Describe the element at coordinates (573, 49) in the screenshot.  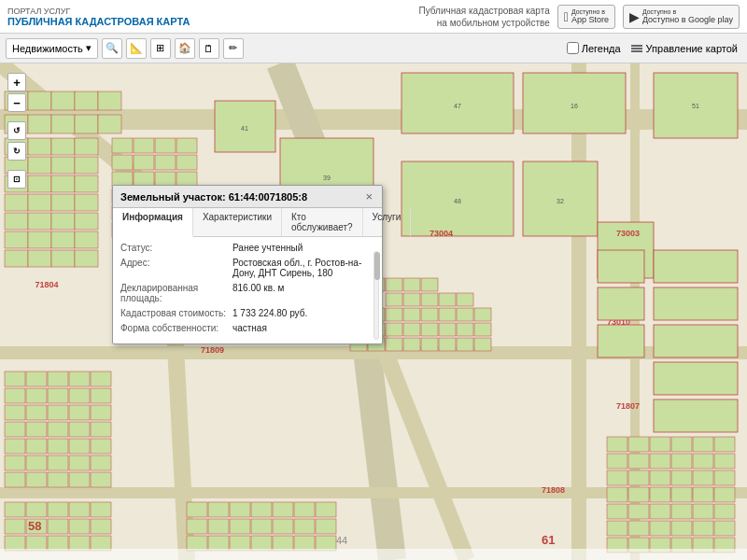
I see `legend-checkbox` at that location.